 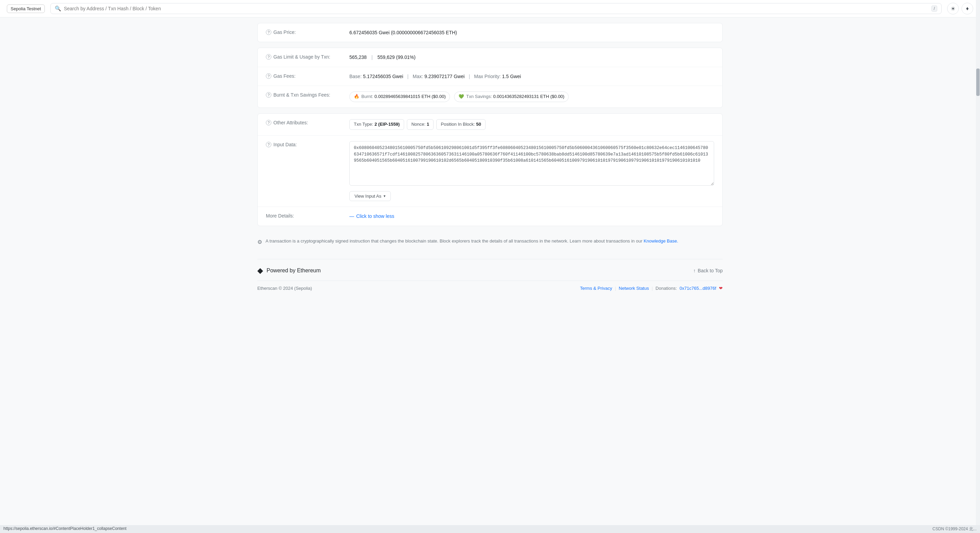 I want to click on more-details-value: — Click to show less, so click(x=532, y=216).